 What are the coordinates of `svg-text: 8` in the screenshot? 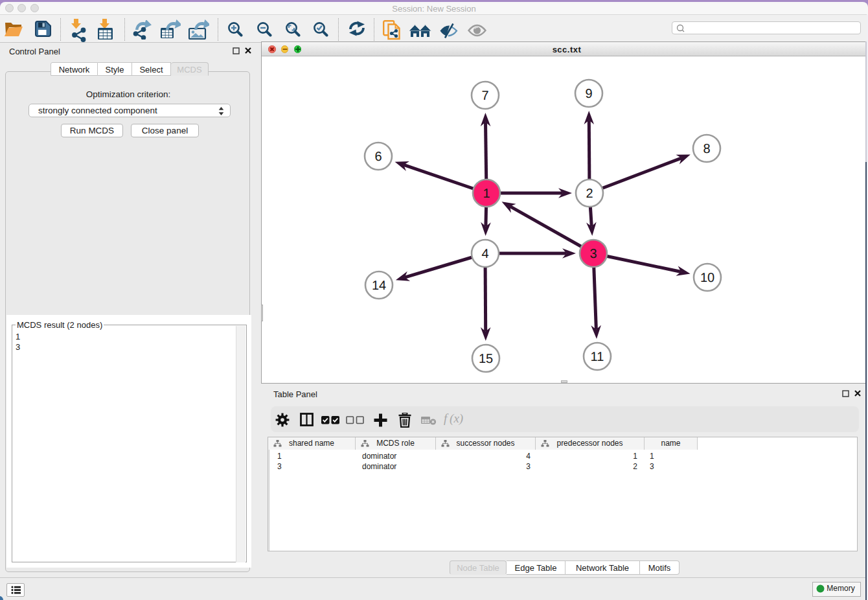 It's located at (706, 149).